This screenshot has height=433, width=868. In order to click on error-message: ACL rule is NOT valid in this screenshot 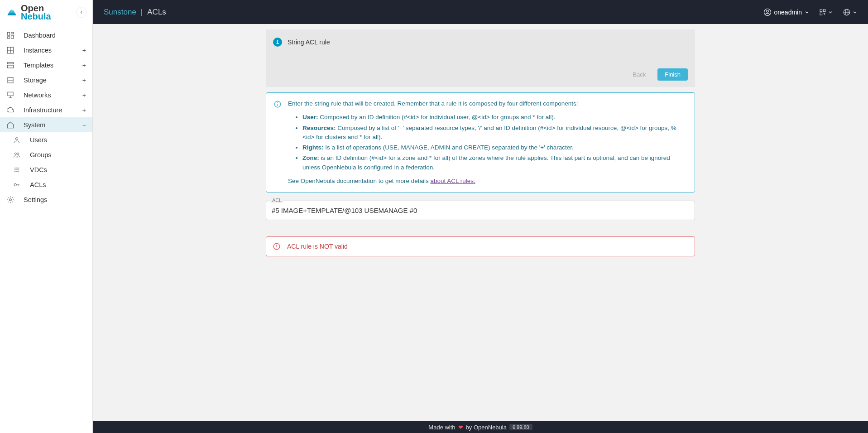, I will do `click(317, 246)`.